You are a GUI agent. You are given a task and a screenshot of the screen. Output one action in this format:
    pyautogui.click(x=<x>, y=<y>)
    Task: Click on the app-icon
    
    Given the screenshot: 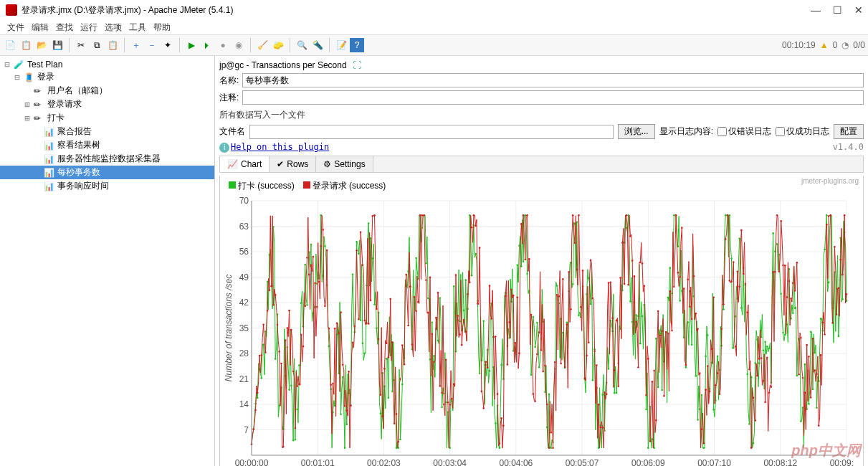 What is the action you would take?
    pyautogui.click(x=11, y=10)
    